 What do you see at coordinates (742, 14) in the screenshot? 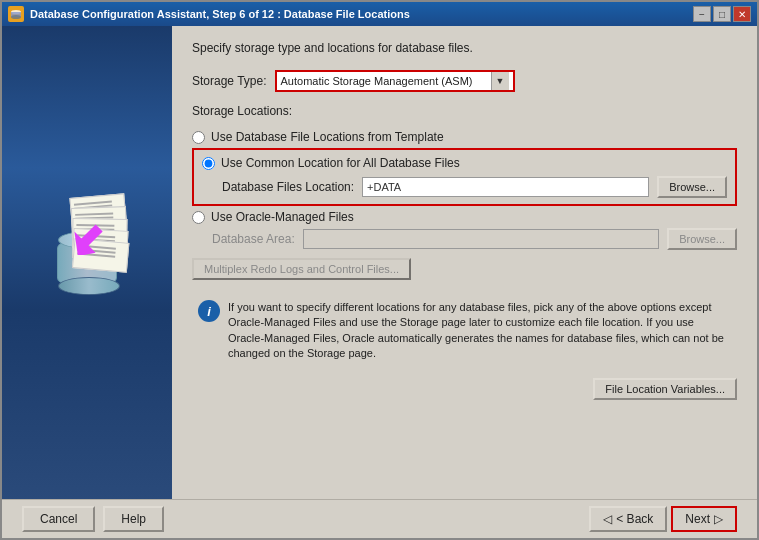
I see `close-button: ✕` at bounding box center [742, 14].